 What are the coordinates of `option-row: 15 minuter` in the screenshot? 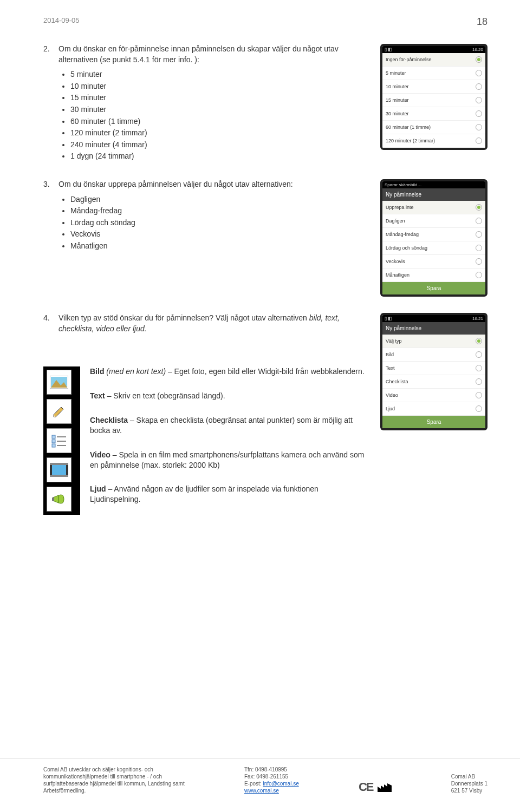 It's located at (434, 101).